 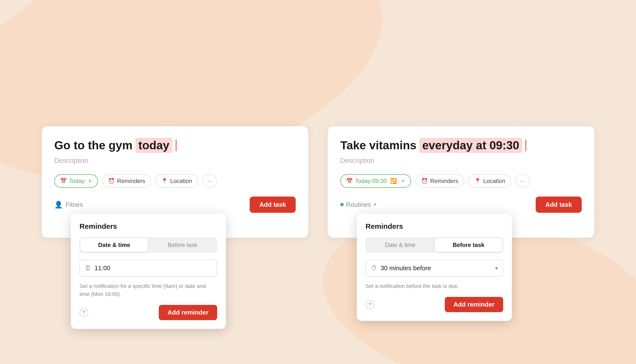 What do you see at coordinates (58, 205) in the screenshot?
I see `person-icon: 👤` at bounding box center [58, 205].